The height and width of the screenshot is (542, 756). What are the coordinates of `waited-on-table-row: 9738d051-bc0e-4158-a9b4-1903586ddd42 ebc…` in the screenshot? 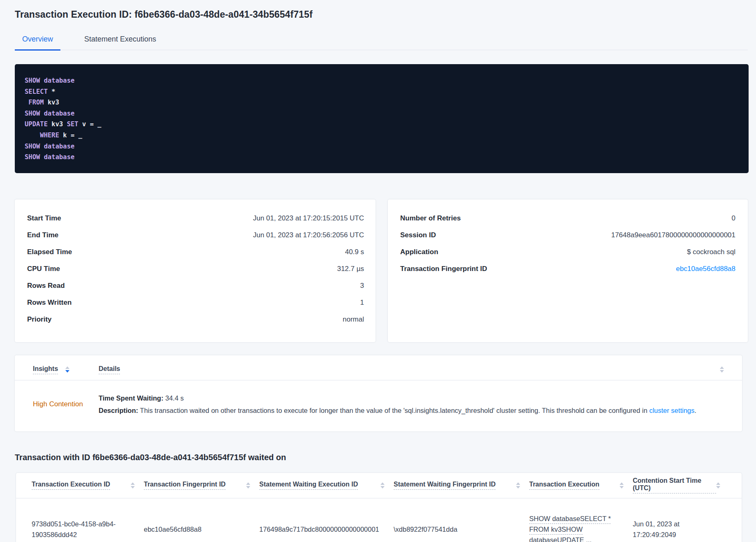 It's located at (379, 520).